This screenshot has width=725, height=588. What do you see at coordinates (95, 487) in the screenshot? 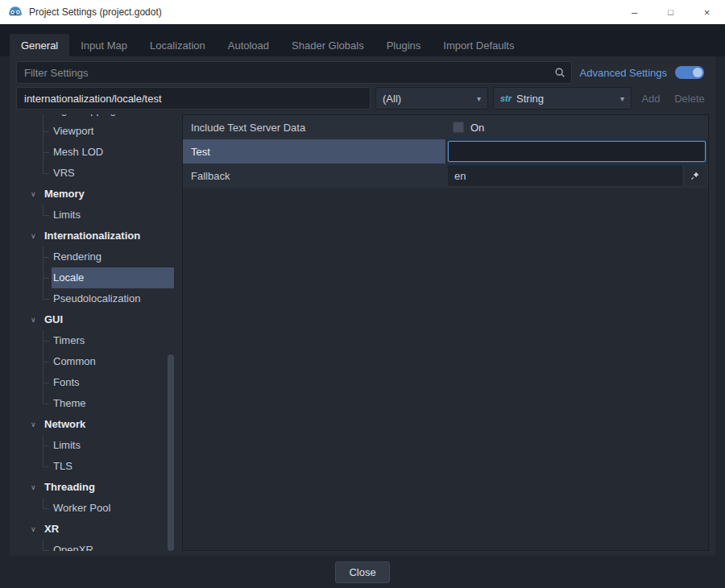
I see `tree-section-threading: ∨Threading` at bounding box center [95, 487].